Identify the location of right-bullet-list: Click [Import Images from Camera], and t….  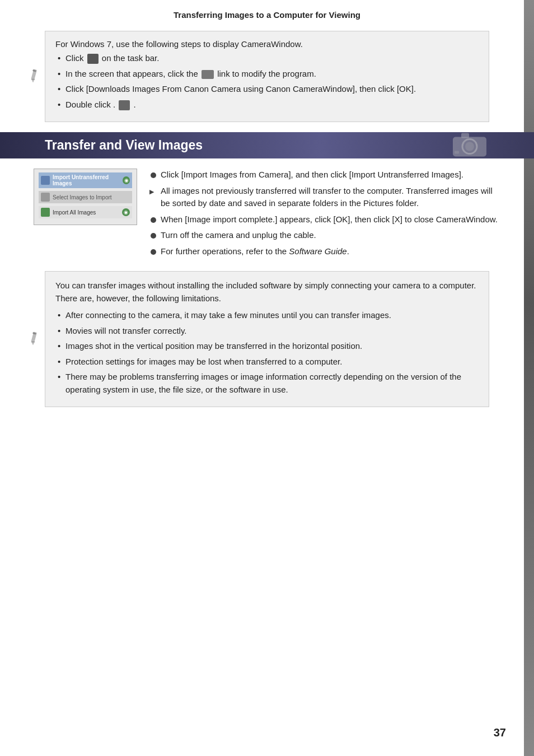
(325, 213).